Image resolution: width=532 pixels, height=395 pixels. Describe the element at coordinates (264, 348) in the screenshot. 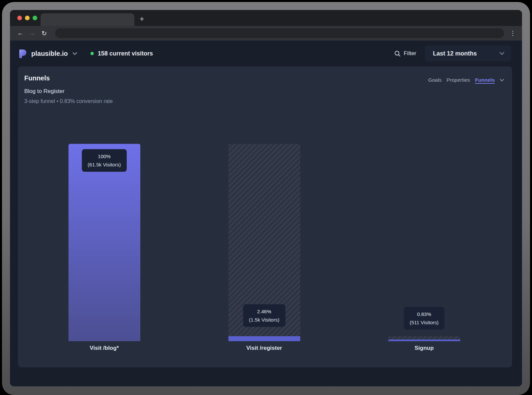

I see `funnel-step-labels: Visit /blog* Visit /register Signup` at that location.